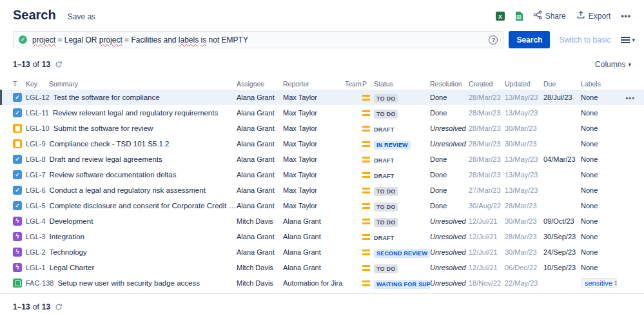 This screenshot has width=644, height=314. I want to click on issue-key-link: LGL-1, so click(36, 268).